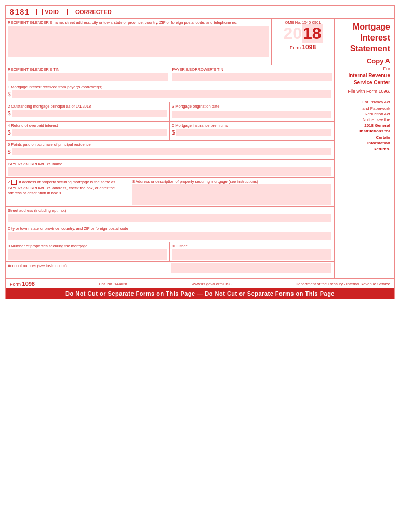 This screenshot has width=400, height=532. What do you see at coordinates (169, 131) in the screenshot?
I see `box4-5-row: 4 Refund of overpaid interest $ 5 Mortga…` at bounding box center [169, 131].